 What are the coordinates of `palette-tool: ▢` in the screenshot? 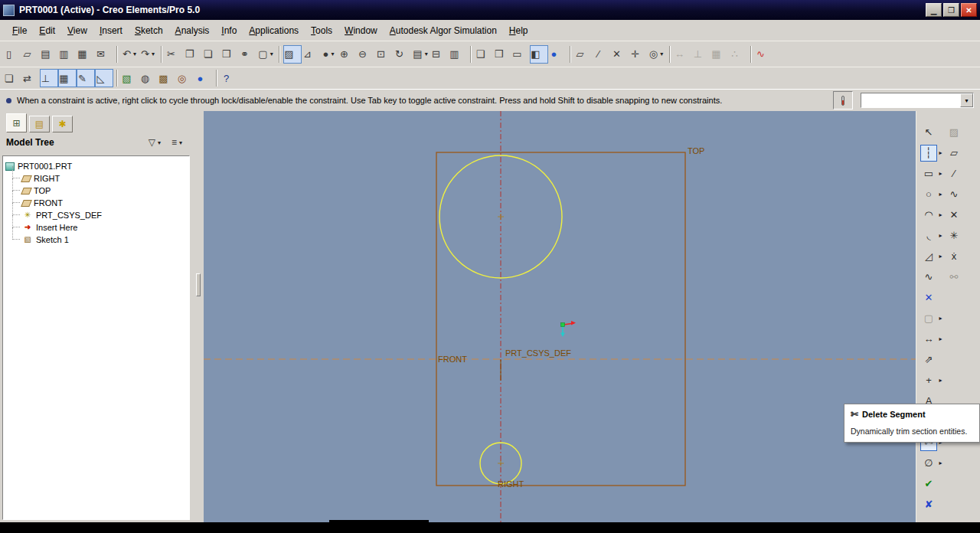 It's located at (929, 319).